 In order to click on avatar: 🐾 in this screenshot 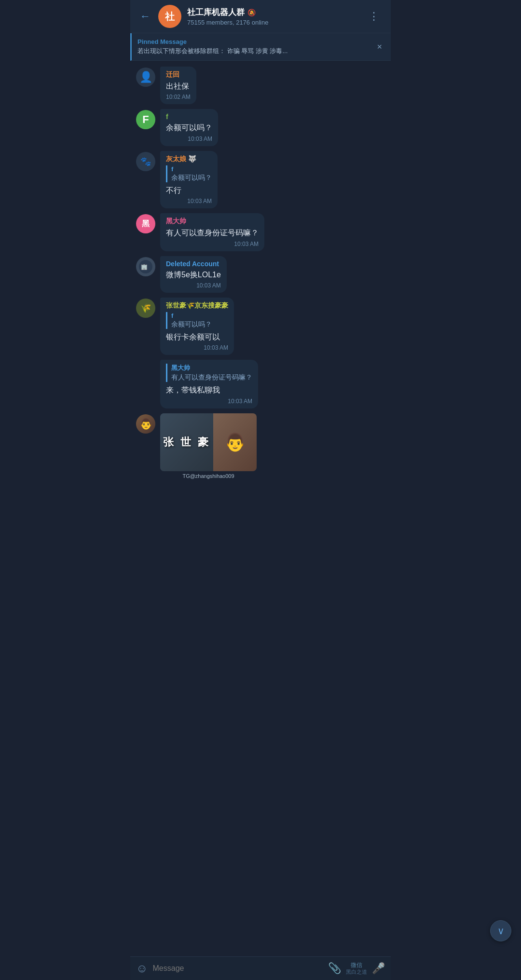, I will do `click(146, 162)`.